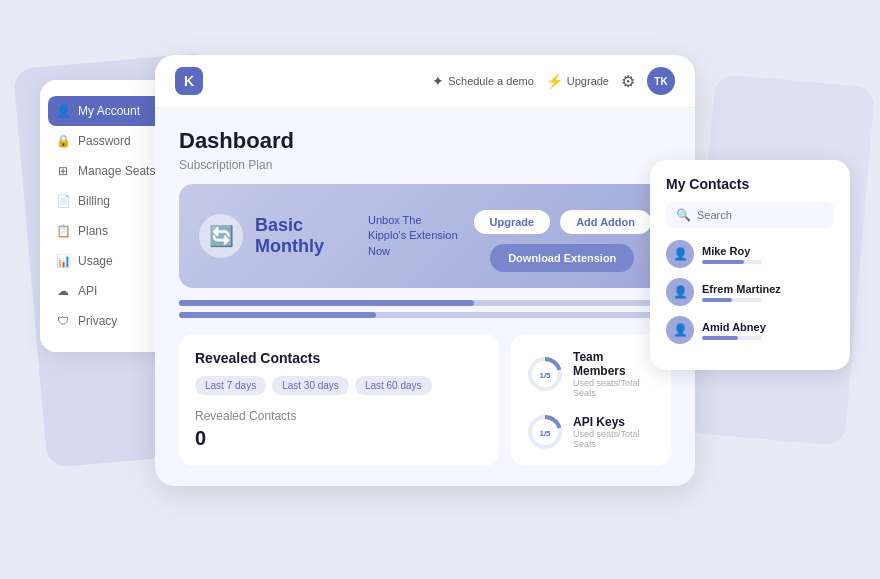  I want to click on plan-icon: 🔄, so click(221, 236).